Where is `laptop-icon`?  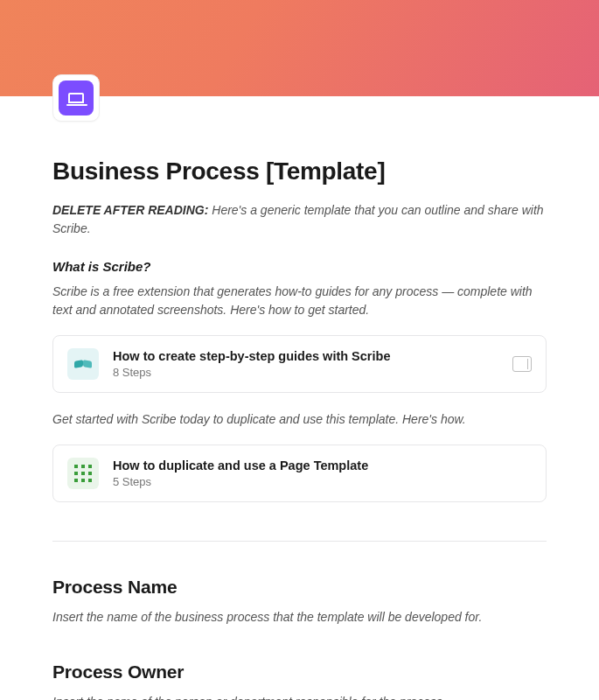 laptop-icon is located at coordinates (76, 98).